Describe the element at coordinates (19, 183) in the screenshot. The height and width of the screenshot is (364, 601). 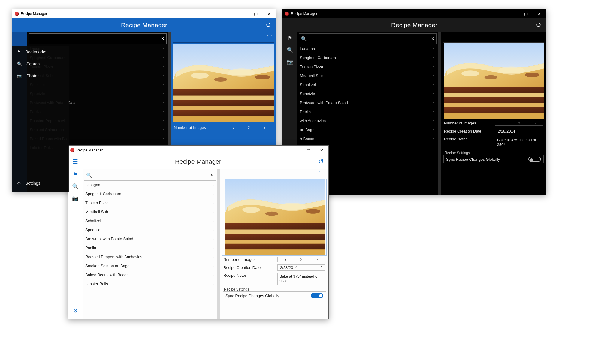
I see `gear-icon: ⚙` at that location.